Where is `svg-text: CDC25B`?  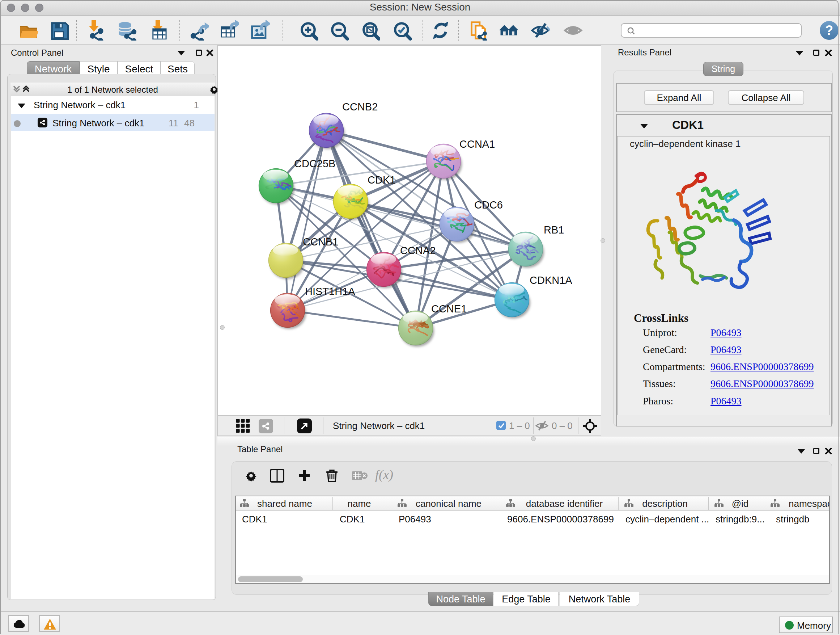 svg-text: CDC25B is located at coordinates (314, 163).